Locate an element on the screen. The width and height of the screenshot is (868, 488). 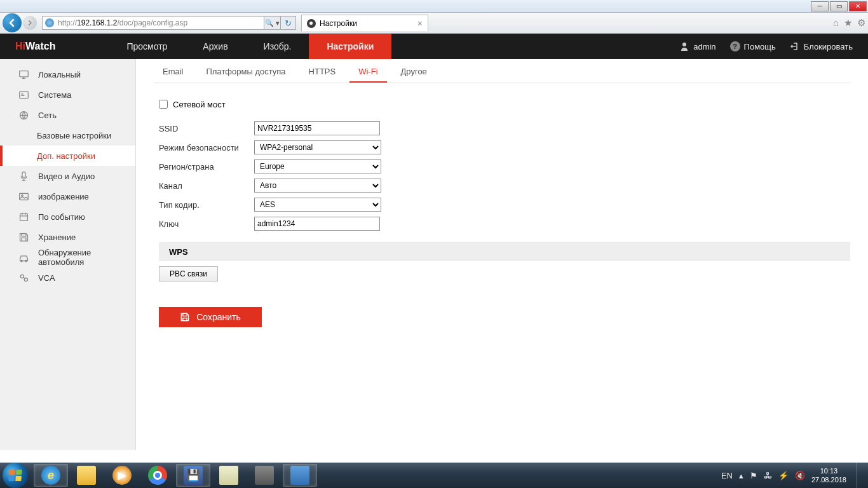
channel-label: Канал is located at coordinates (207, 186).